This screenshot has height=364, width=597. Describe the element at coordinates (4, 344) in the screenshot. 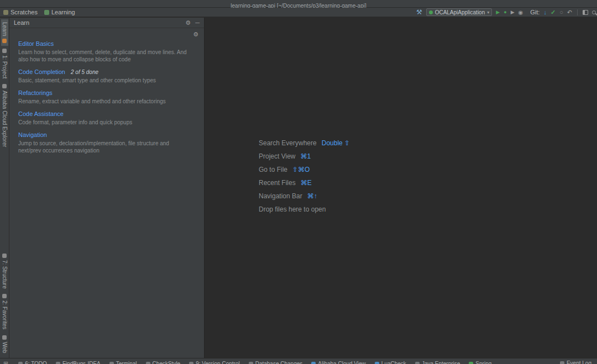

I see `stripe-button-web: Web` at that location.